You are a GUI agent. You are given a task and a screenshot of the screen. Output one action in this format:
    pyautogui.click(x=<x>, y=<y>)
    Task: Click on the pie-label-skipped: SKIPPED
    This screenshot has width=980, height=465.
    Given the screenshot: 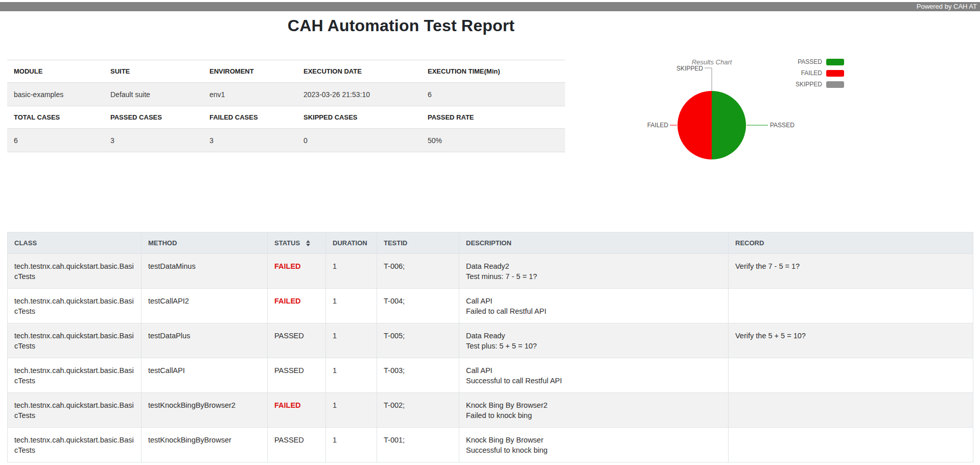 What is the action you would take?
    pyautogui.click(x=678, y=68)
    